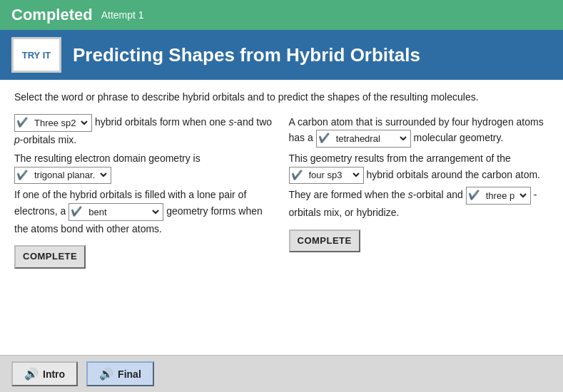 This screenshot has height=392, width=563. What do you see at coordinates (281, 373) in the screenshot?
I see `footer-bar: 🔊 Intro 🔊 Final` at bounding box center [281, 373].